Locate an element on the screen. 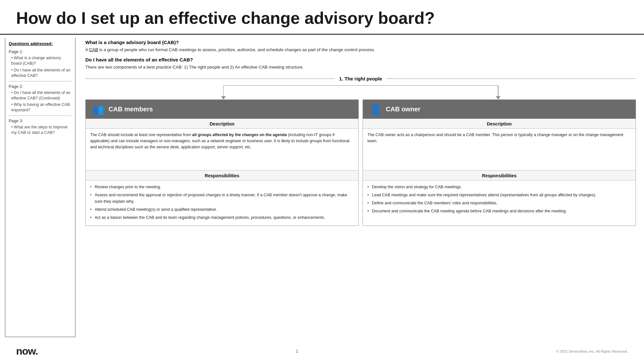 The width and height of the screenshot is (644, 362). cab-members-description-title: Description is located at coordinates (222, 124).